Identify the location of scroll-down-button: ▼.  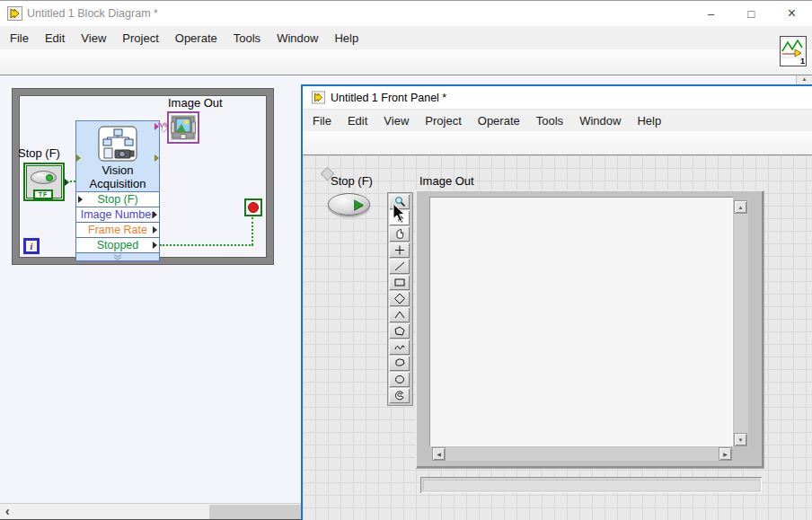
(740, 440).